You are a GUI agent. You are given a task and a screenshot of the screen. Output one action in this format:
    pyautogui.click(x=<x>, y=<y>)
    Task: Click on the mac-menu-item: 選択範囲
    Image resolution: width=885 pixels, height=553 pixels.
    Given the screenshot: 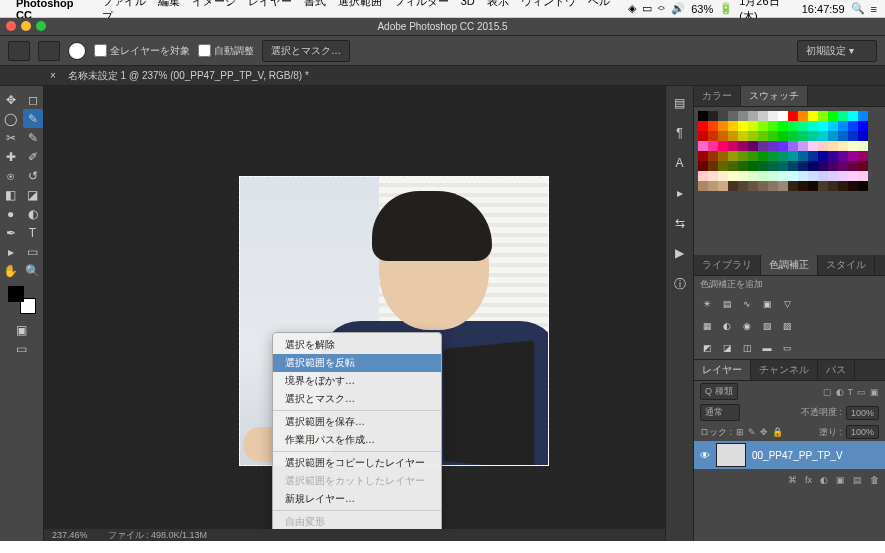 What is the action you would take?
    pyautogui.click(x=360, y=4)
    